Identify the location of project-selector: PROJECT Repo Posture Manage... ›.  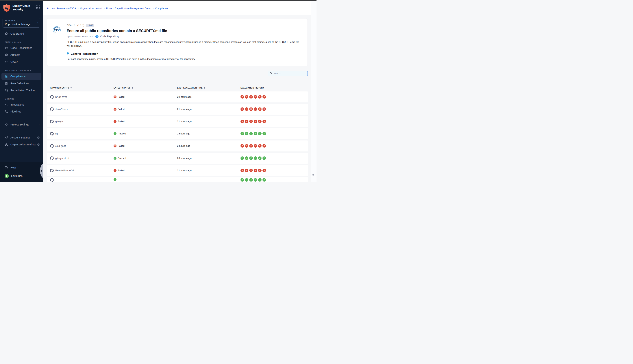
(21, 22).